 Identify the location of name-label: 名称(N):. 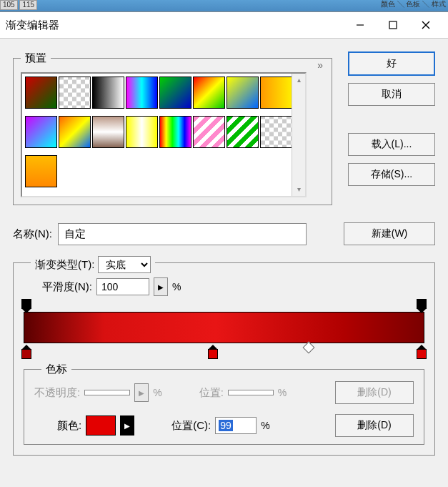
(33, 235).